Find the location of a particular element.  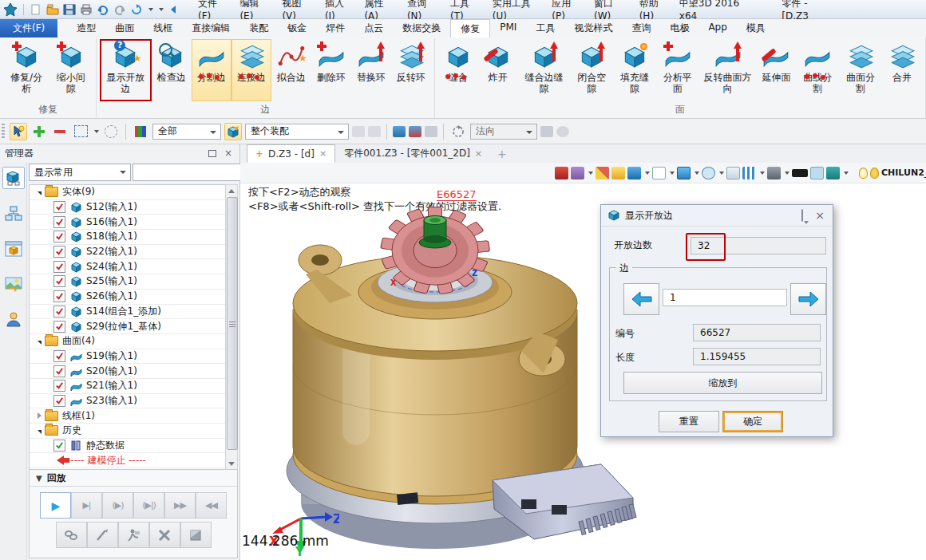

delete-button is located at coordinates (164, 534).